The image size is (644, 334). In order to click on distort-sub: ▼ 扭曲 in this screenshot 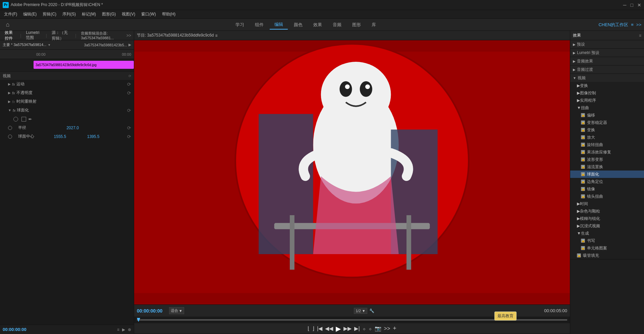, I will do `click(607, 108)`.